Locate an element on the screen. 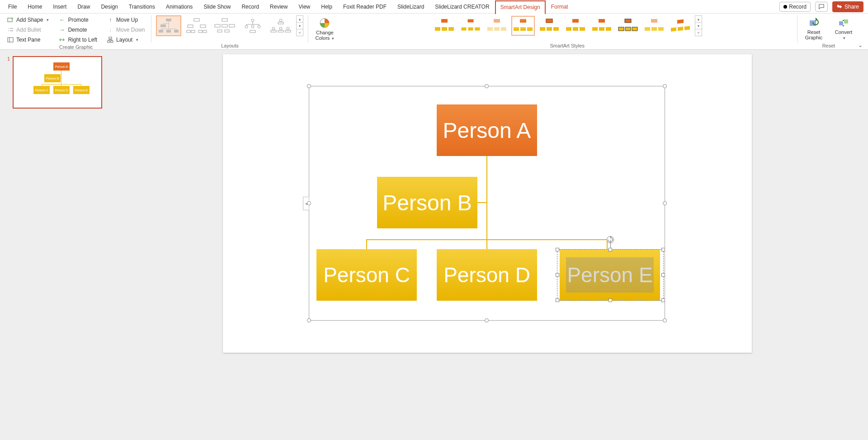 The width and height of the screenshot is (868, 440). cmd-promote: ← Promote is located at coordinates (78, 20).